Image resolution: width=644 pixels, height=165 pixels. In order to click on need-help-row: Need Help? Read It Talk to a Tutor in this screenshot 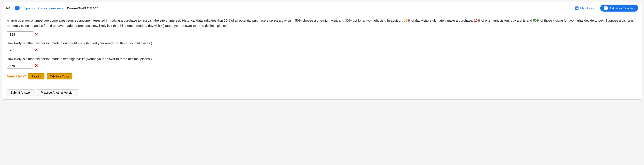, I will do `click(322, 76)`.